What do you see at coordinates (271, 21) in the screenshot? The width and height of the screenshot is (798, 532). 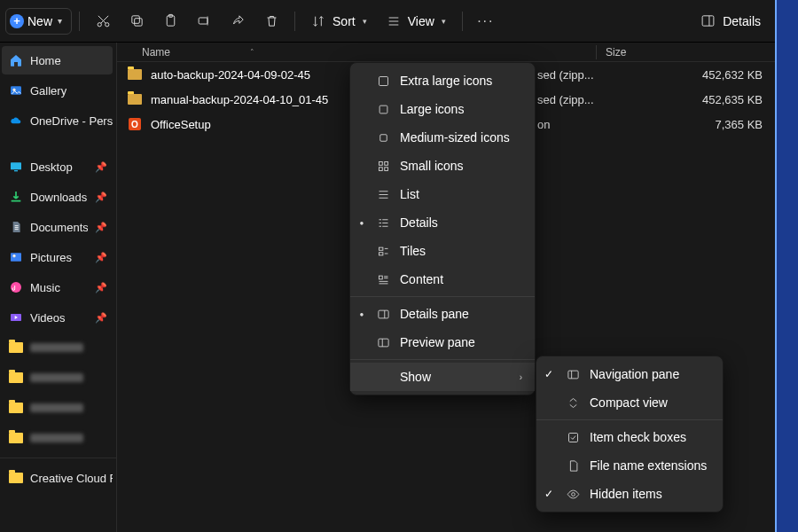 I see `delete-button` at bounding box center [271, 21].